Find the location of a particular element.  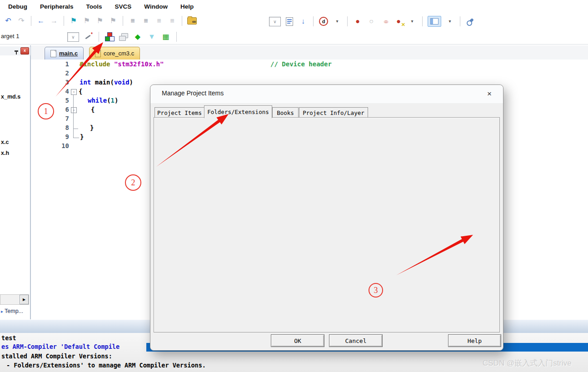

horizontal-scrollbar: ▶ is located at coordinates (15, 300).